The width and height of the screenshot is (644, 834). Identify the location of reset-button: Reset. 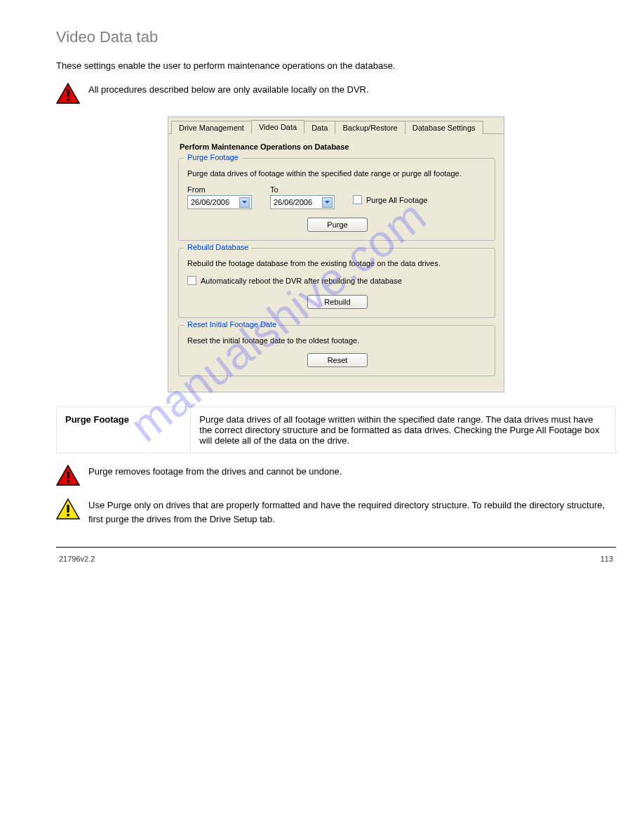
(337, 360).